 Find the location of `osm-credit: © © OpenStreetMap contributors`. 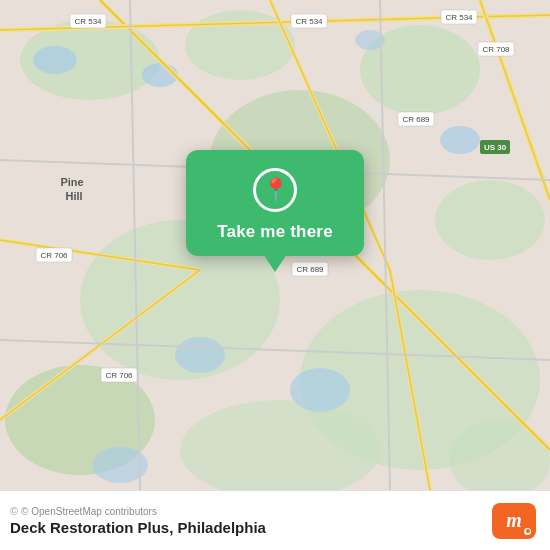

osm-credit: © © OpenStreetMap contributors is located at coordinates (138, 511).